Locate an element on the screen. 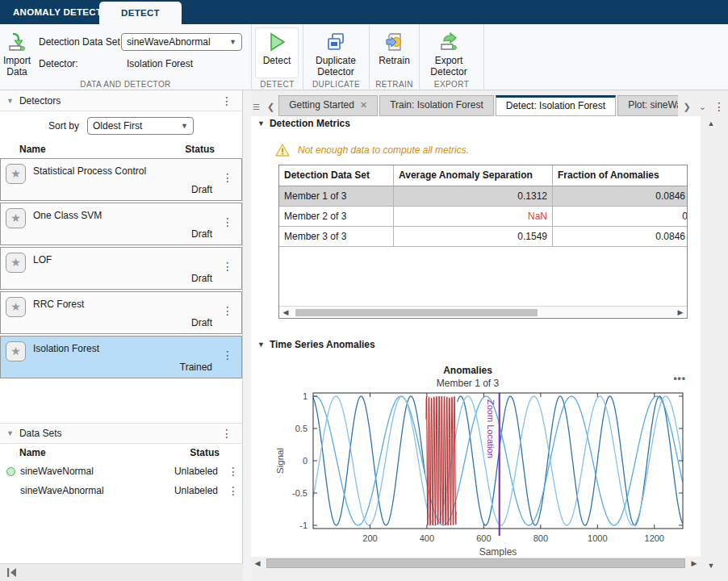 The height and width of the screenshot is (581, 728). tab-detect: DETECT is located at coordinates (140, 13).